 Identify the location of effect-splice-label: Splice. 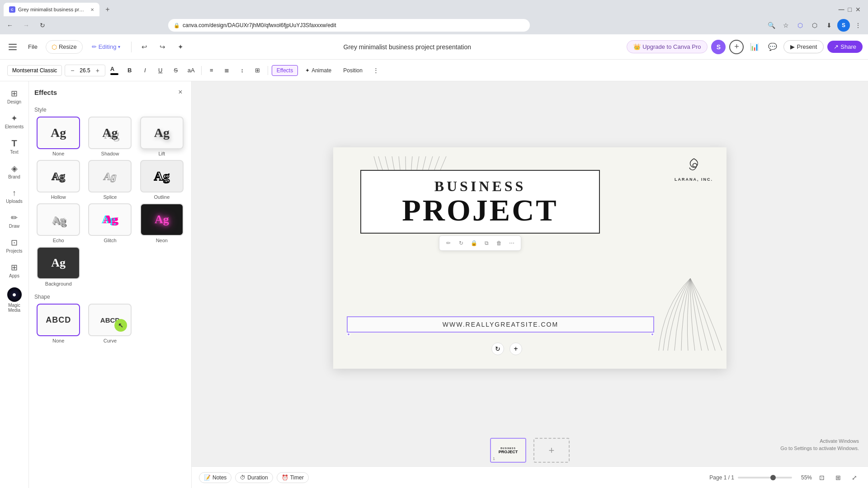
(110, 197).